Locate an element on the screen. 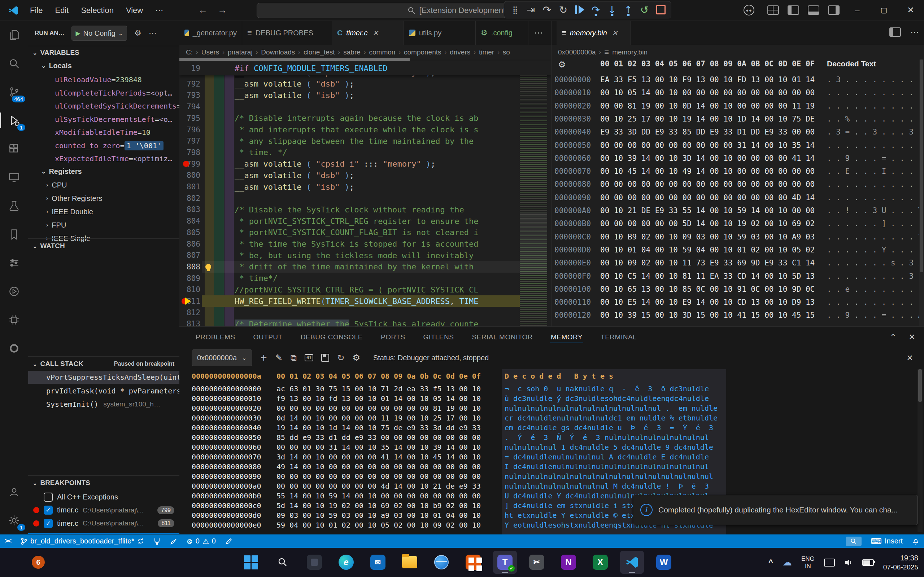 Image resolution: width=924 pixels, height=577 pixels. code-line-797: 797 * any slippage between the time main… is located at coordinates (365, 141).